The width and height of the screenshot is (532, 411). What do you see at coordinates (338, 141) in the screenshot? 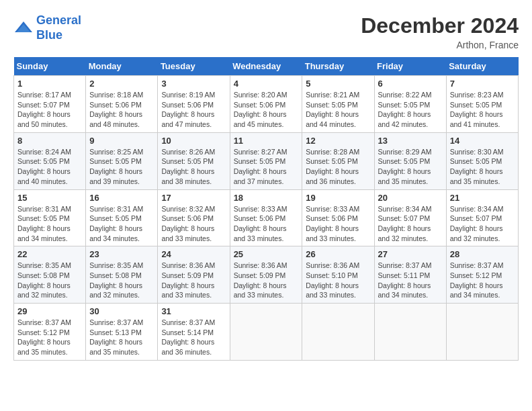
I see `day-number: 12` at bounding box center [338, 141].